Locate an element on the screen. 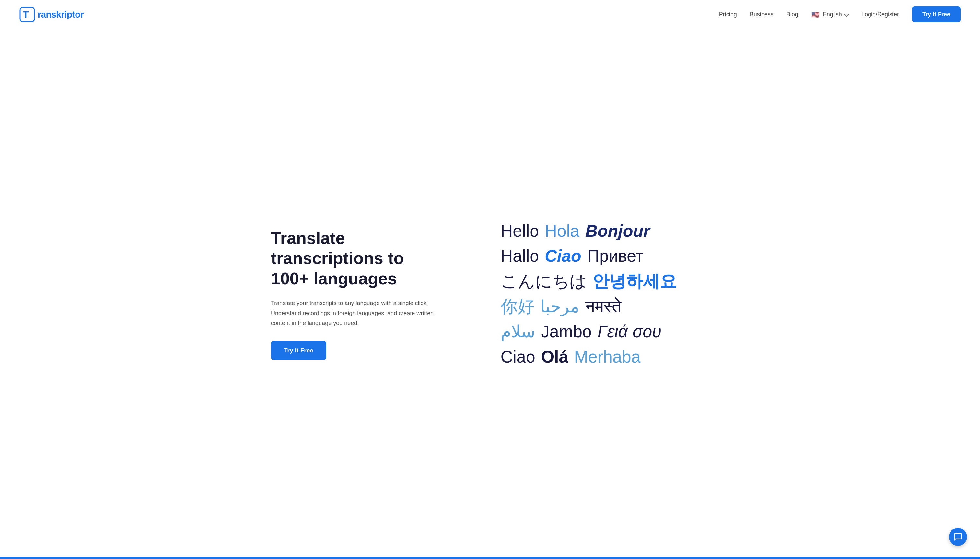 This screenshot has height=559, width=980. language-selector: 🇺🇸 English is located at coordinates (830, 15).